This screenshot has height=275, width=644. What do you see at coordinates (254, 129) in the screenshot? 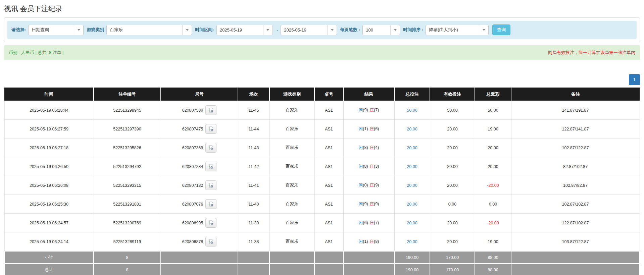
I see `cell-session: 11-44` at bounding box center [254, 129].